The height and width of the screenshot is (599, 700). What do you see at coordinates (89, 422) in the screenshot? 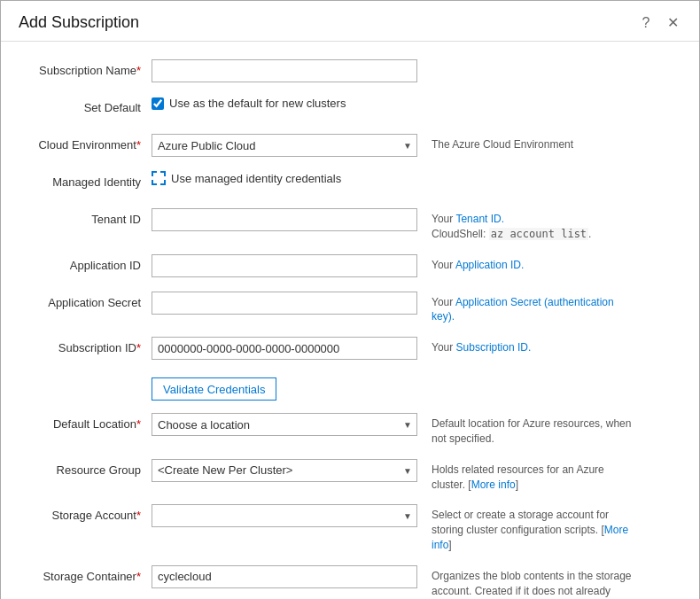
I see `default-location-label: Default Location*` at bounding box center [89, 422].